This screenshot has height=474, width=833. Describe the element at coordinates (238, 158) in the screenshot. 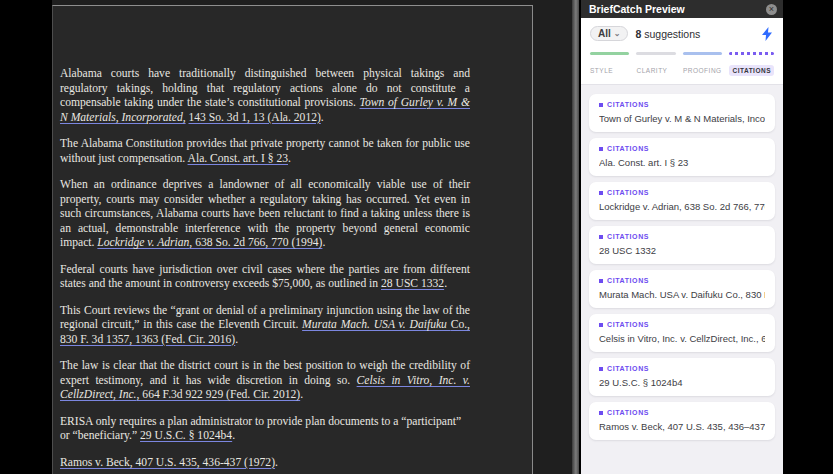

I see `citation-link: Ala. Const. art. I § 23` at that location.